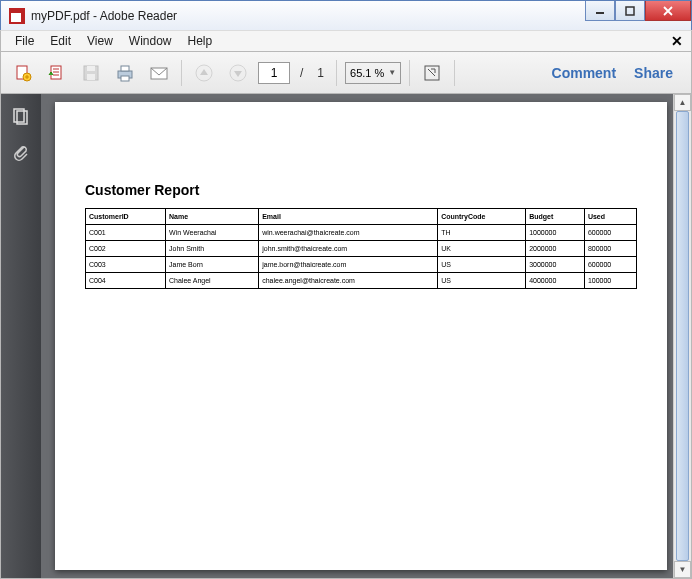  I want to click on cell: win.weerachai@thaicreate.com, so click(348, 233).